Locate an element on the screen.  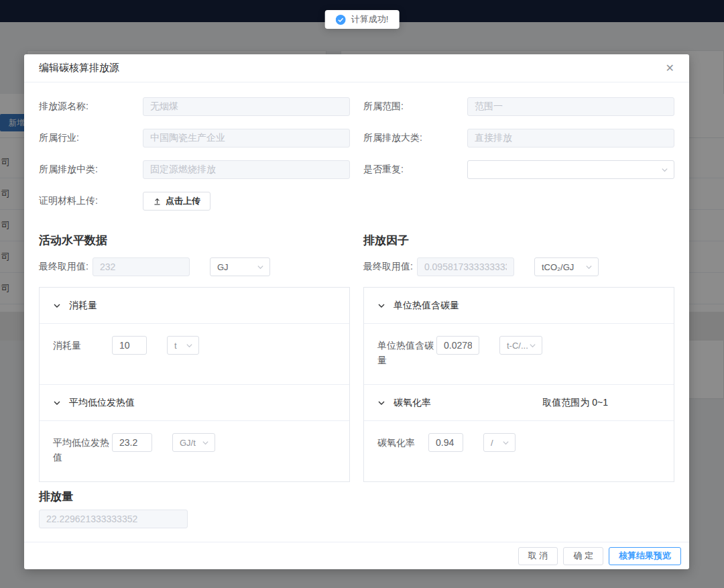
major-category-input is located at coordinates (571, 138).